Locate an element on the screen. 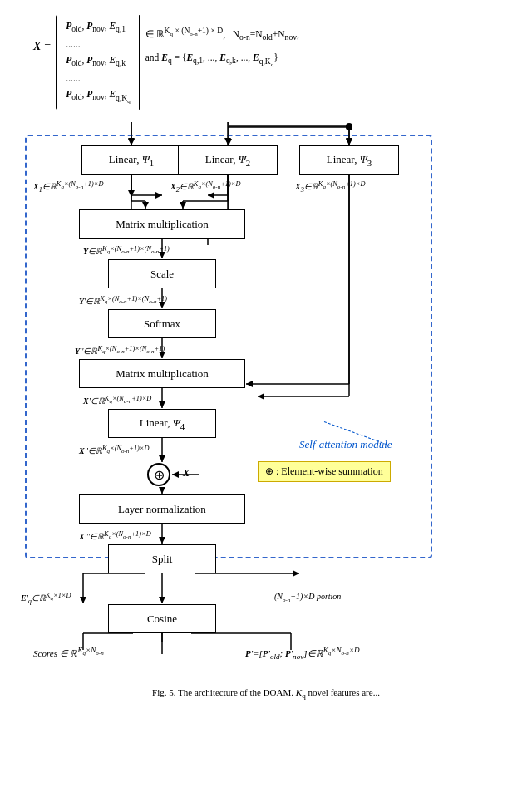 This screenshot has height=792, width=532. eq-prime-label: E'q∈ℝKq×1×D is located at coordinates (46, 598).